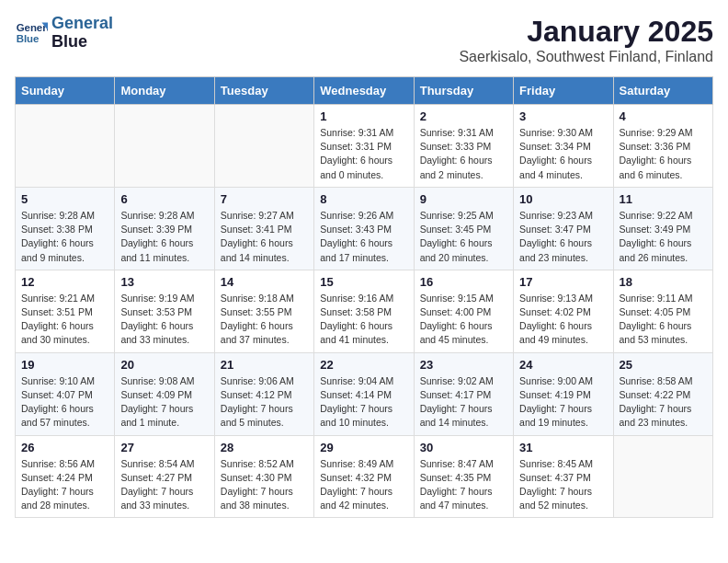  I want to click on calendar-cell: 8Sunrise: 9:26 AM Sunset: 3:43 PM Daylig…, so click(364, 228).